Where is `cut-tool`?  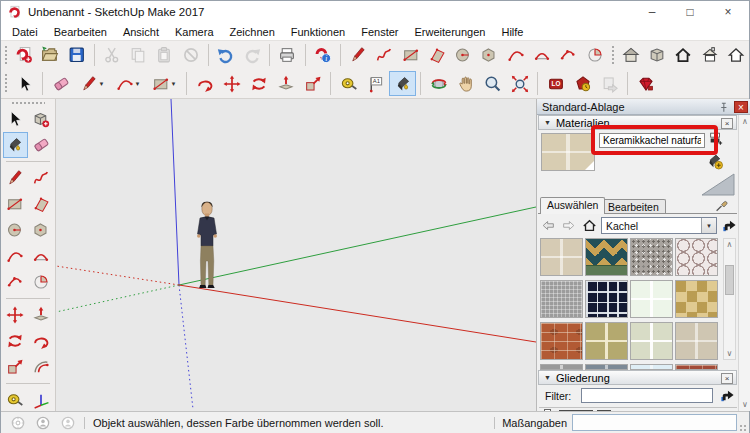 cut-tool is located at coordinates (112, 56).